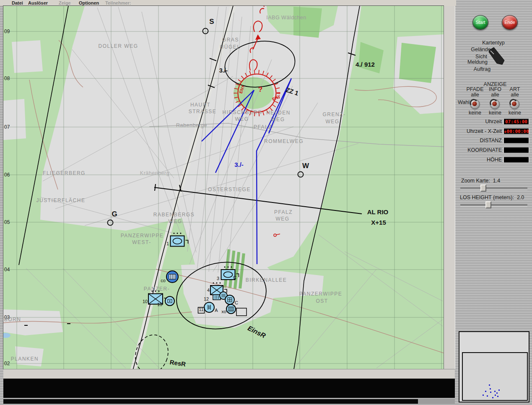  What do you see at coordinates (515, 101) in the screenshot?
I see `anzeige-column-art: ARTallekeine` at bounding box center [515, 101].